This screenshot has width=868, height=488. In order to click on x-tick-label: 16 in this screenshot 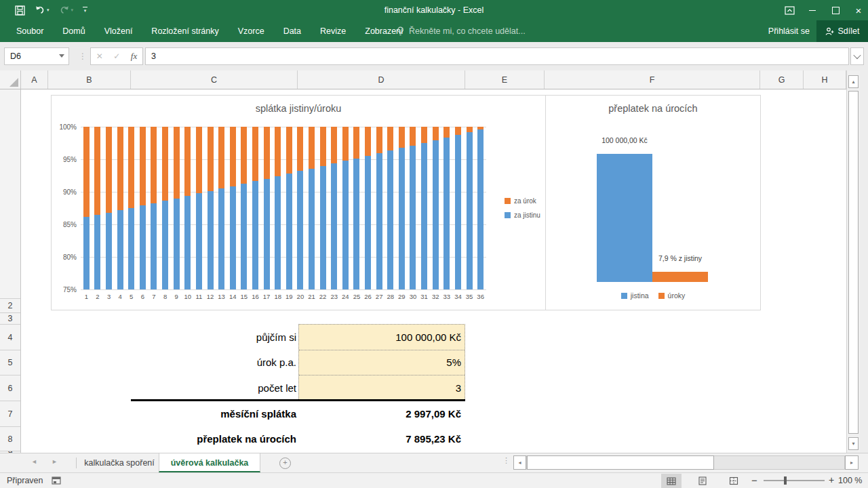, I will do `click(255, 297)`.